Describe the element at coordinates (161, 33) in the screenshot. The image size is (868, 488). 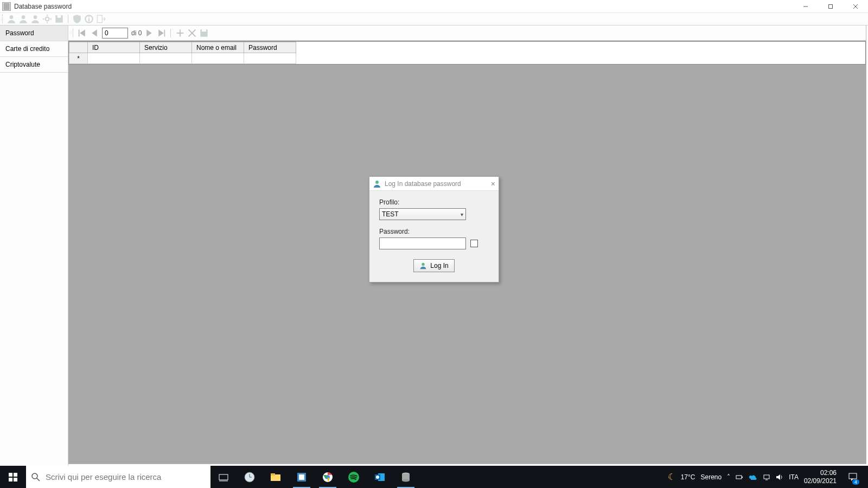
I see `nav-last-icon` at that location.